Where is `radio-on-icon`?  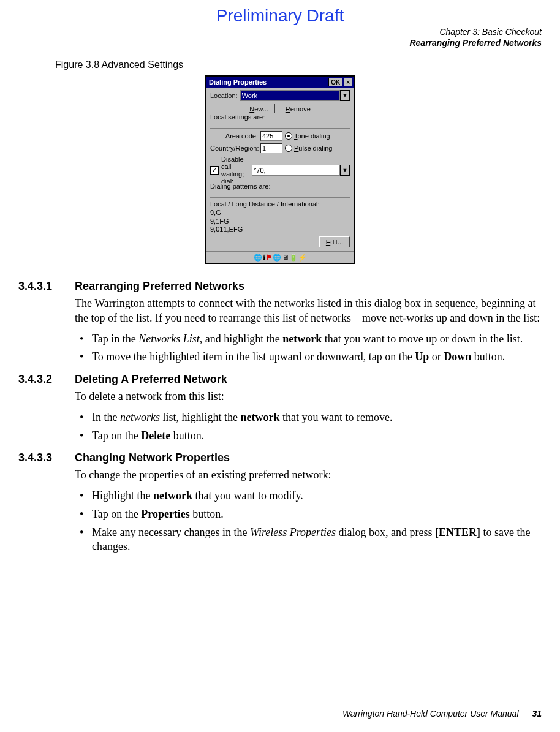 radio-on-icon is located at coordinates (289, 136).